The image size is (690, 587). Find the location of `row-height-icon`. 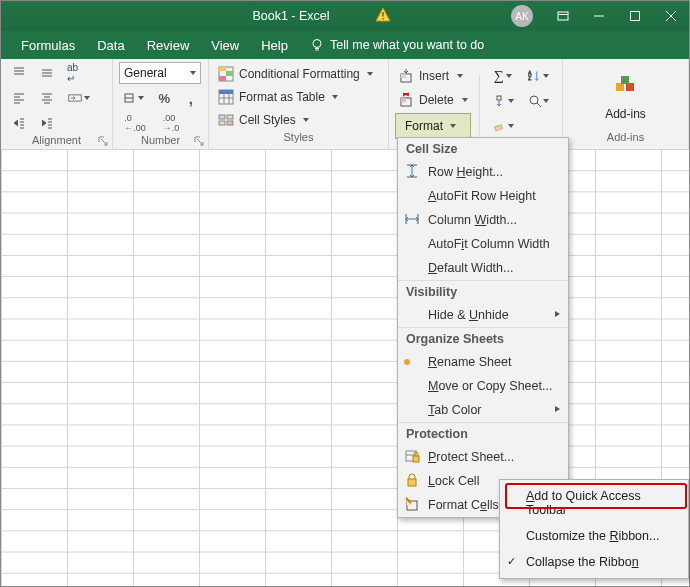

row-height-icon is located at coordinates (412, 171).